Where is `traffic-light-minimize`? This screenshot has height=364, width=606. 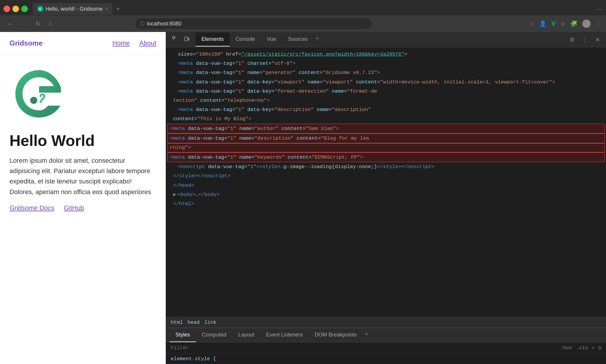
traffic-light-minimize is located at coordinates (16, 9).